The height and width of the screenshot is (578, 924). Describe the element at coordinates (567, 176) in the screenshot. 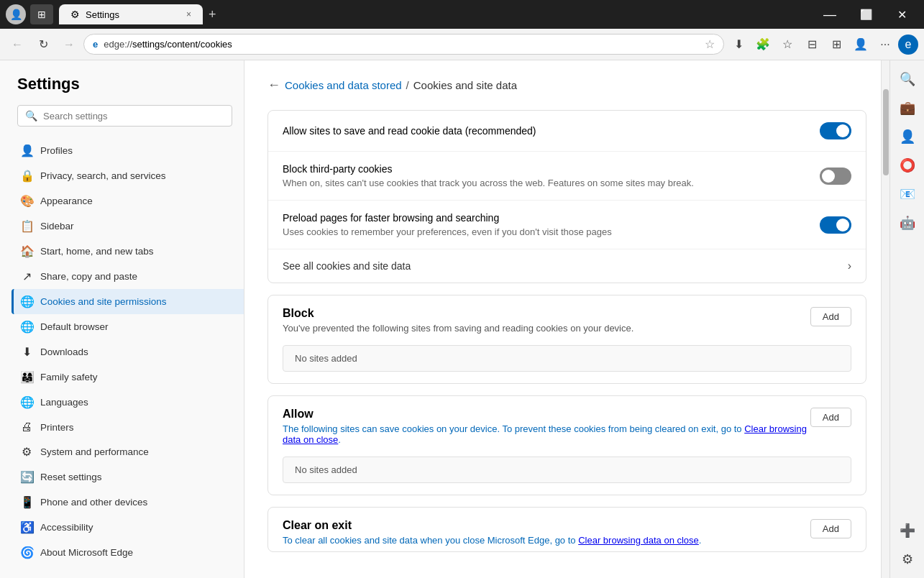

I see `block-third-party-row: Block third-party cookies When on, sites…` at that location.